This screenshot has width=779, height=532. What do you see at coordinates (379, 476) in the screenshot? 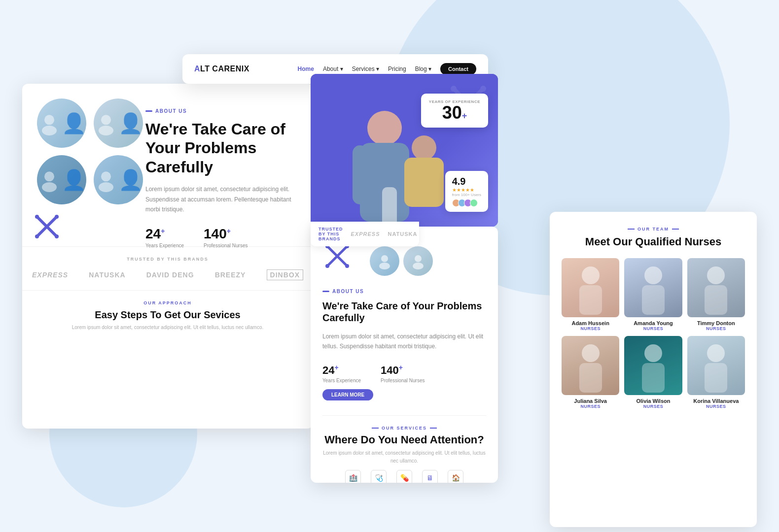
I see `service-icon-2: 🩺` at bounding box center [379, 476].